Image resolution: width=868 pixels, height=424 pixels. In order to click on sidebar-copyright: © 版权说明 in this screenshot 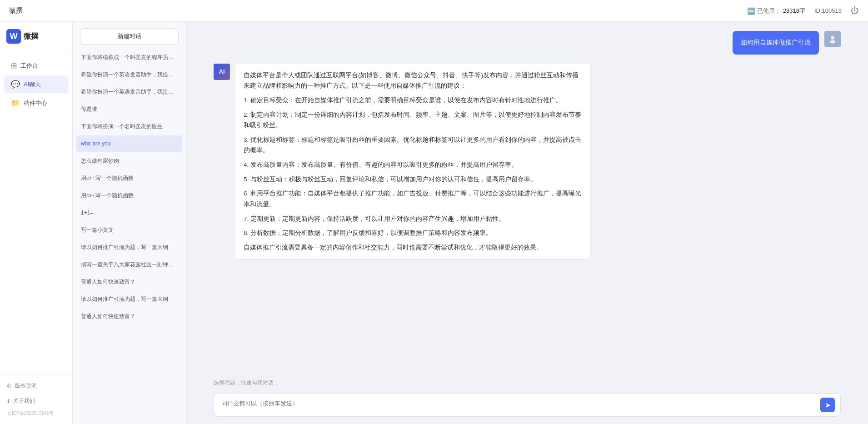, I will do `click(36, 386)`.